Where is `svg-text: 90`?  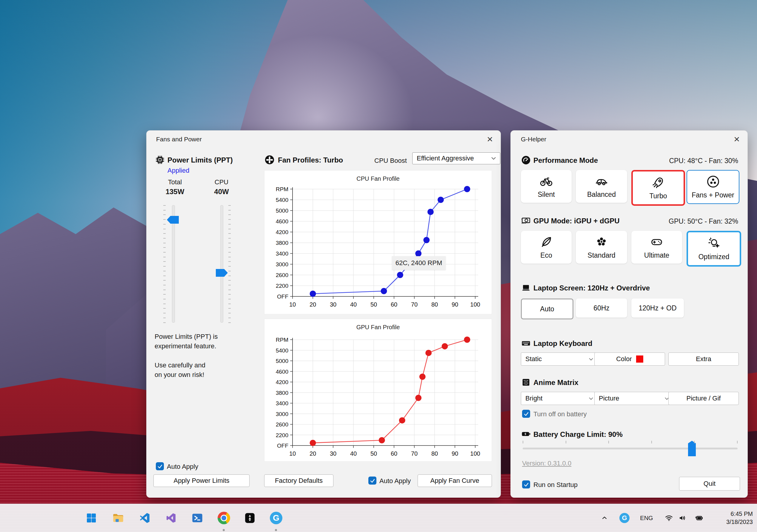
svg-text: 90 is located at coordinates (455, 454).